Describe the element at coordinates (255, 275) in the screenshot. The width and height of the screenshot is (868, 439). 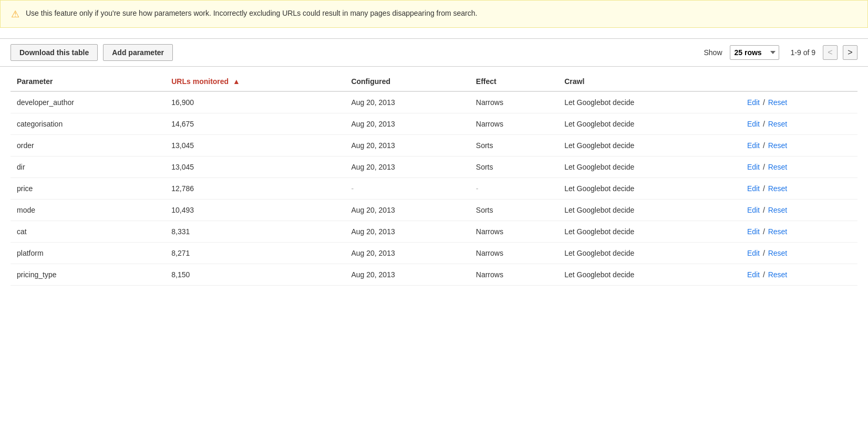
I see `cell-urls-monitored: 8,150` at that location.